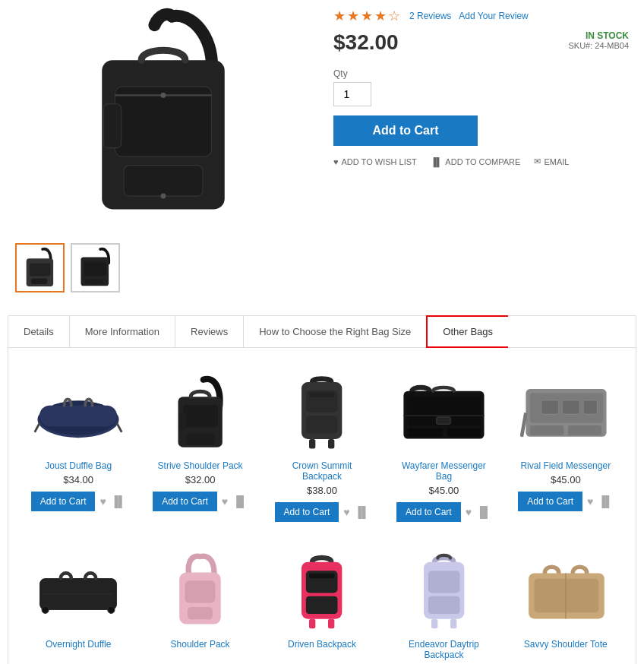 This screenshot has height=664, width=644. Describe the element at coordinates (430, 16) in the screenshot. I see `reviews-count-link: 2 Reviews` at that location.